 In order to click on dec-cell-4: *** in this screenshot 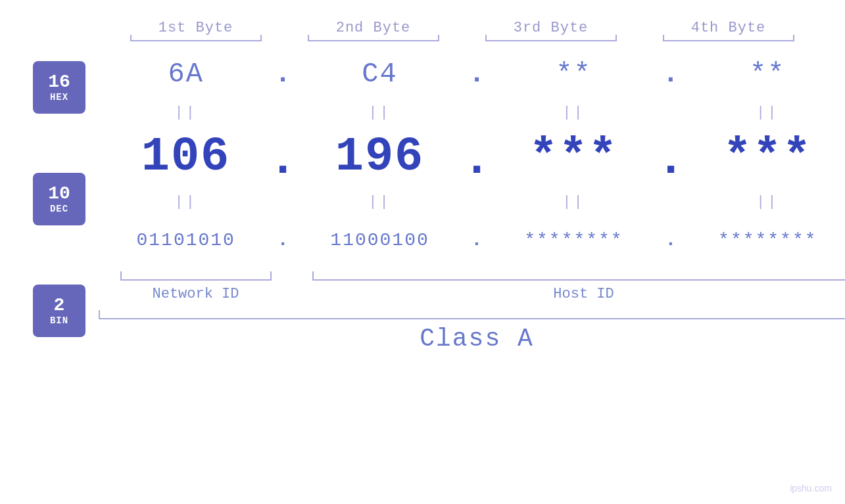, I will do `click(763, 157)`.